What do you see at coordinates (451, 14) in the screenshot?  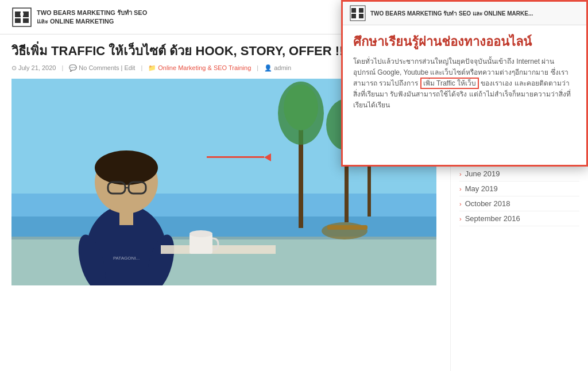 I see `popup-site-name: TWO BEARS MARKETING รับทำ SEO และ ONLINE…` at bounding box center [451, 14].